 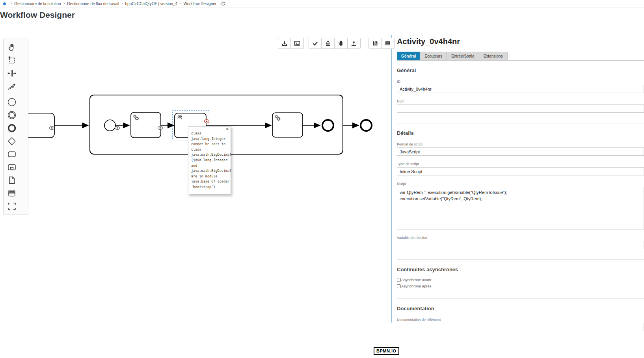 I want to click on script-type-field, so click(x=520, y=171).